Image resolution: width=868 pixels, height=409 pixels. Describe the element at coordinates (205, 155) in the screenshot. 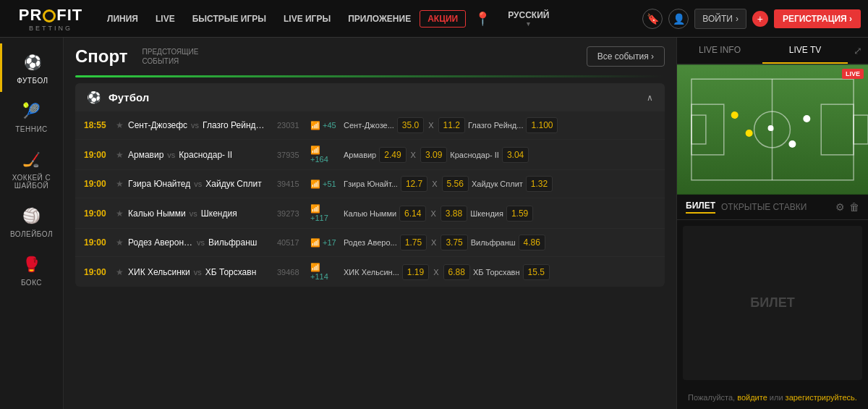

I see `team-away: Краснодар- II` at that location.